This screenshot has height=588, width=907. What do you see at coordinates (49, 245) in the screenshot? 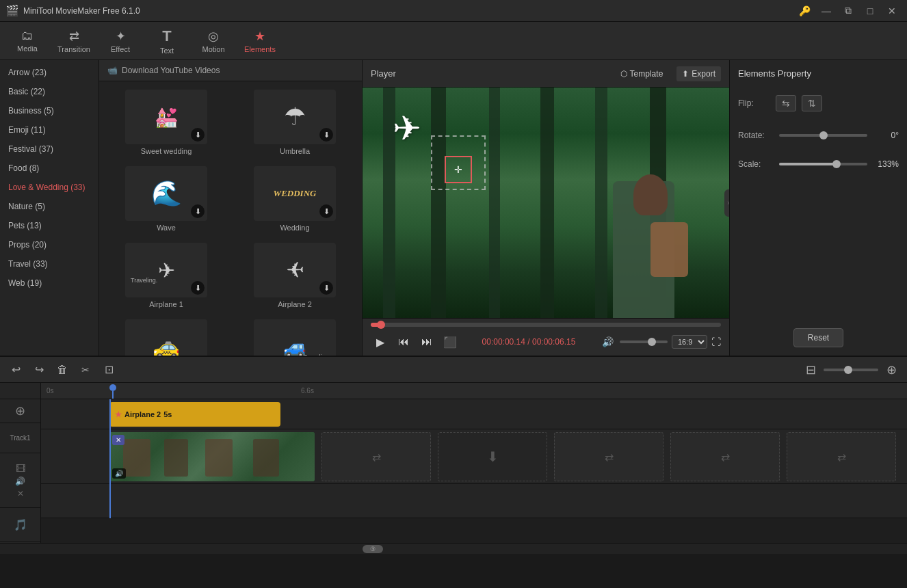
I see `cat-props: Props (20)` at bounding box center [49, 245].